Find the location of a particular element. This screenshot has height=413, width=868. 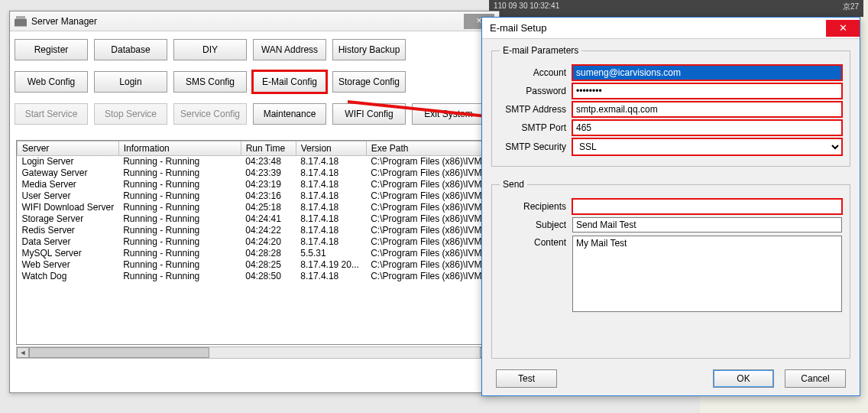

email-parameters-group: E-mail Parameters Account Password SMTP … is located at coordinates (671, 106).